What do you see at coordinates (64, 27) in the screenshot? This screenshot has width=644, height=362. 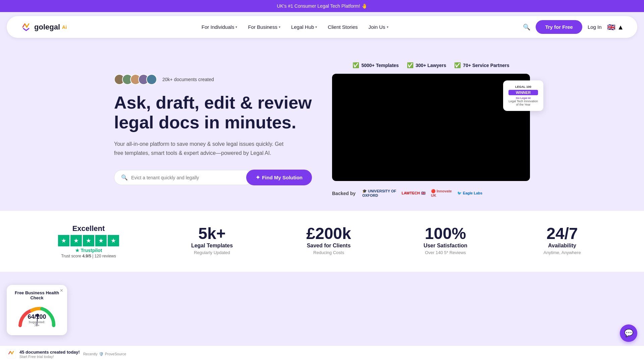 I see `logo-ai: Ai` at bounding box center [64, 27].